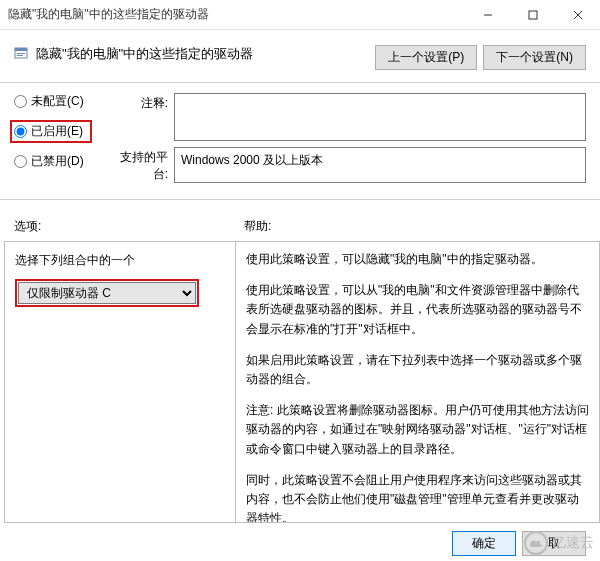 This screenshot has width=600, height=561. I want to click on radio-enabled-label: 已启用(E), so click(57, 132).